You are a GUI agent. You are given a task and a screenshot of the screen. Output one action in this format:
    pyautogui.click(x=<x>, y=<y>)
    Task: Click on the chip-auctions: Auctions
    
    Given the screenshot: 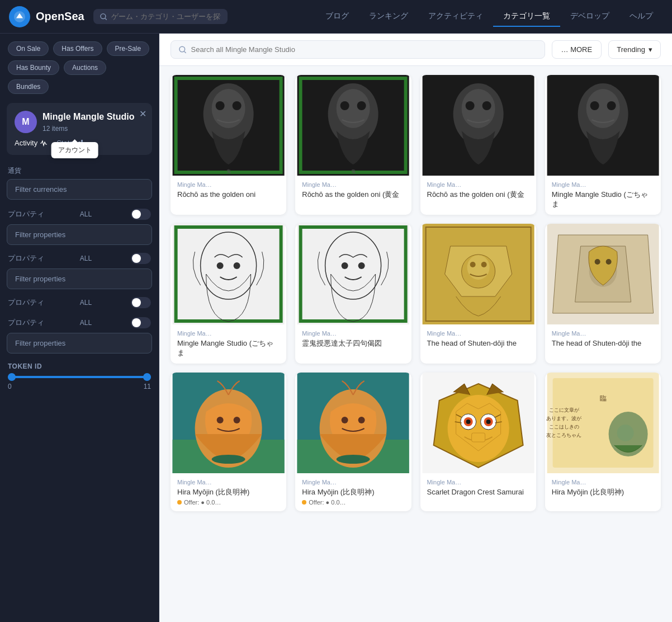 What is the action you would take?
    pyautogui.click(x=85, y=68)
    